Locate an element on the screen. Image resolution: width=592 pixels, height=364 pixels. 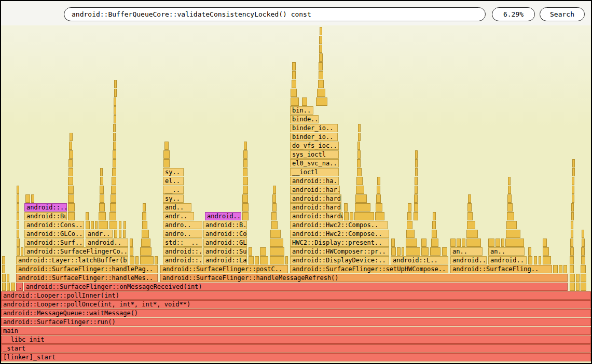
flame-frame: __libc_init is located at coordinates (296, 340).